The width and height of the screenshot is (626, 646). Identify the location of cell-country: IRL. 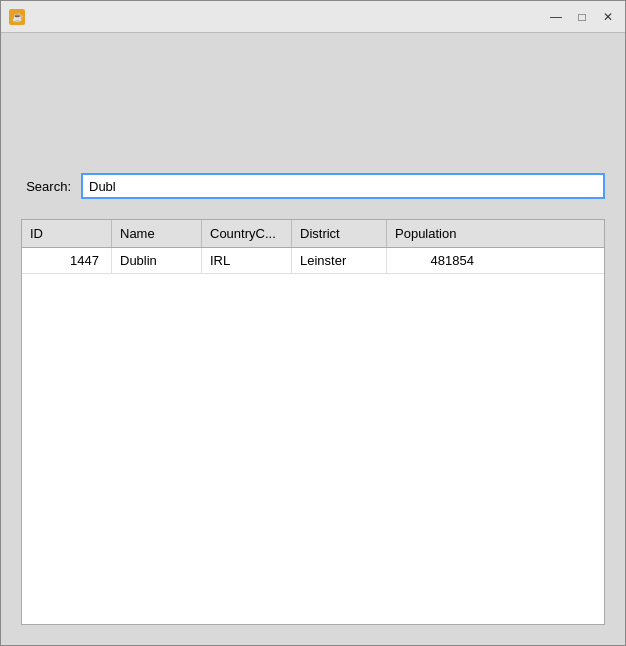
(247, 260).